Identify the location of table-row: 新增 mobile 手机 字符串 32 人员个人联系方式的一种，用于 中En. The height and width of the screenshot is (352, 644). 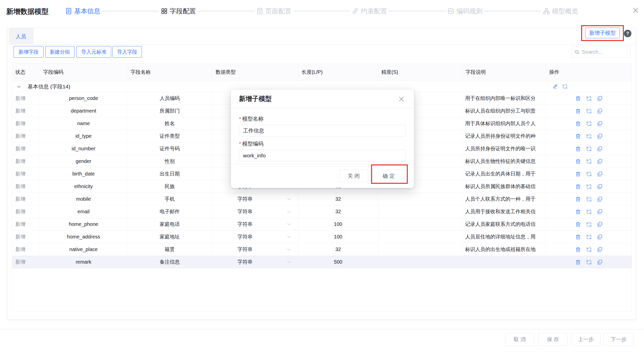
(322, 199).